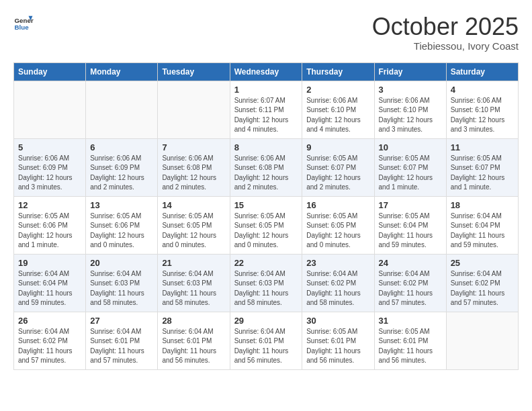  Describe the element at coordinates (482, 109) in the screenshot. I see `calendar-cell: 4Sunrise: 6:06 AM Sunset: 6:10 PM Daylig…` at that location.